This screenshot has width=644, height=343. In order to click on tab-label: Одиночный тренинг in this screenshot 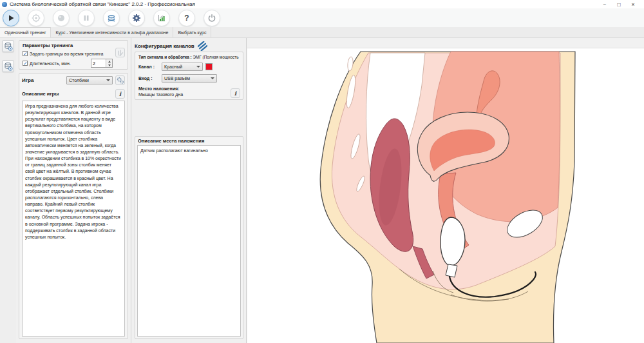, I will do `click(25, 32)`.